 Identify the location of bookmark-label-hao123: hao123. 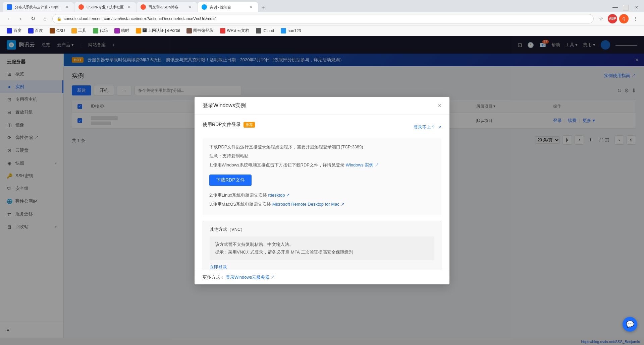
(294, 31).